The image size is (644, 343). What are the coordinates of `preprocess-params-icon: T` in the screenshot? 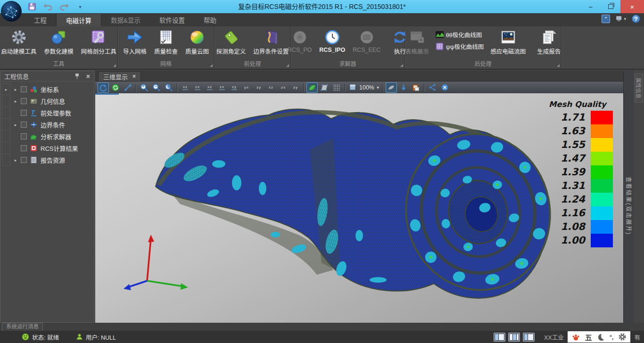 It's located at (34, 113).